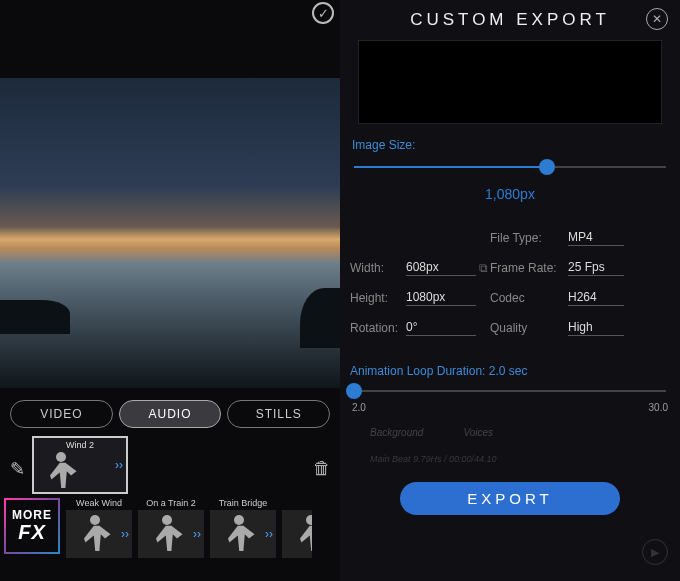 The width and height of the screenshot is (680, 581). Describe the element at coordinates (510, 194) in the screenshot. I see `image-size-value: 1,080px` at that location.